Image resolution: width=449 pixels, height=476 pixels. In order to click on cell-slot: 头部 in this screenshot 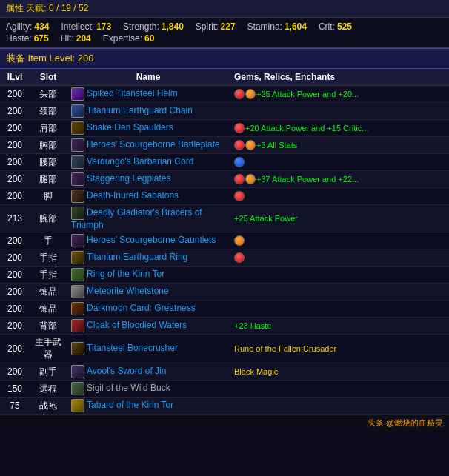, I will do `click(48, 95)`.